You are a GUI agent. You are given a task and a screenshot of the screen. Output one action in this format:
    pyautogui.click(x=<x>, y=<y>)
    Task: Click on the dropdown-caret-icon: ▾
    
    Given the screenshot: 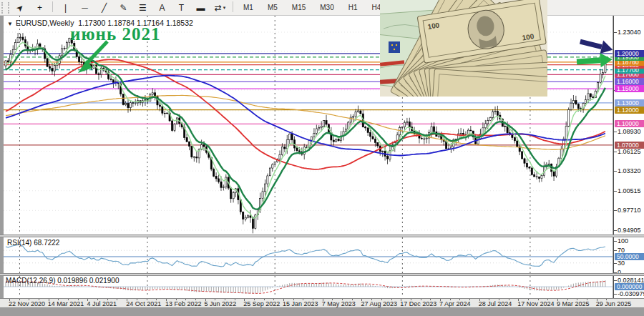 What is the action you would take?
    pyautogui.click(x=225, y=7)
    